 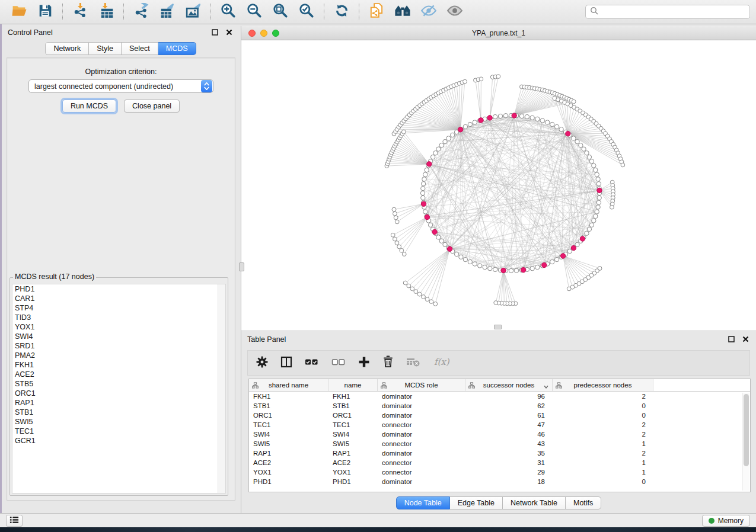 I want to click on close-panel-icon, so click(x=229, y=33).